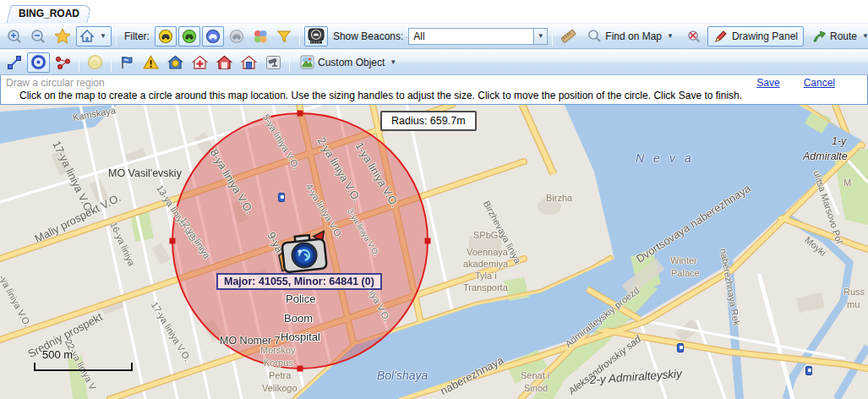 This screenshot has height=399, width=868. I want to click on filter-yellow-units-button, so click(166, 36).